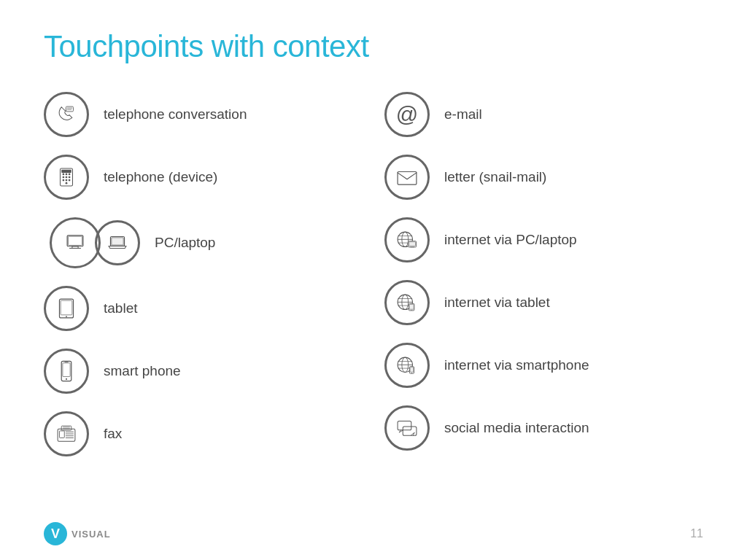  What do you see at coordinates (66, 177) in the screenshot?
I see `keypad-svg` at bounding box center [66, 177].